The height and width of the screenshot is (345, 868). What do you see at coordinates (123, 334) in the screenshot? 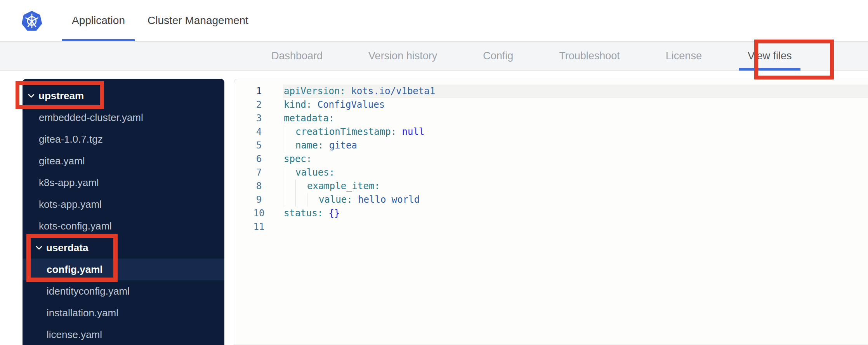
I see `tree-file-license.yaml: license.yaml` at bounding box center [123, 334].